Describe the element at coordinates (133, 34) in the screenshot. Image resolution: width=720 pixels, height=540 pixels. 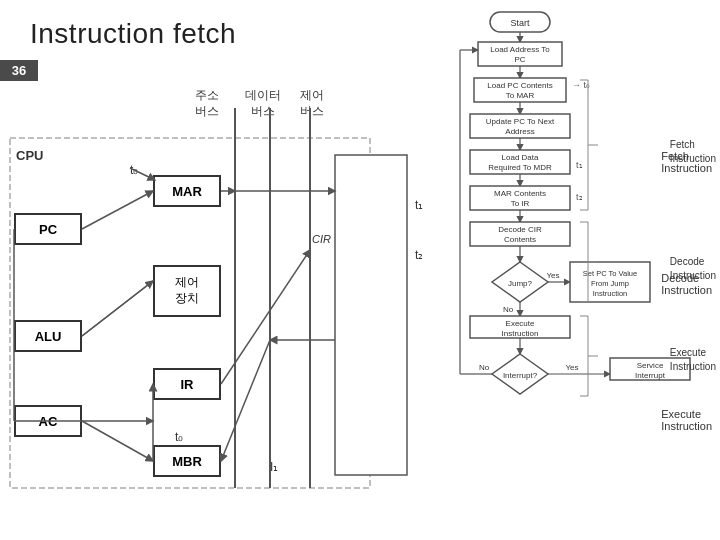
I see `page-title: Instruction fetch` at that location.